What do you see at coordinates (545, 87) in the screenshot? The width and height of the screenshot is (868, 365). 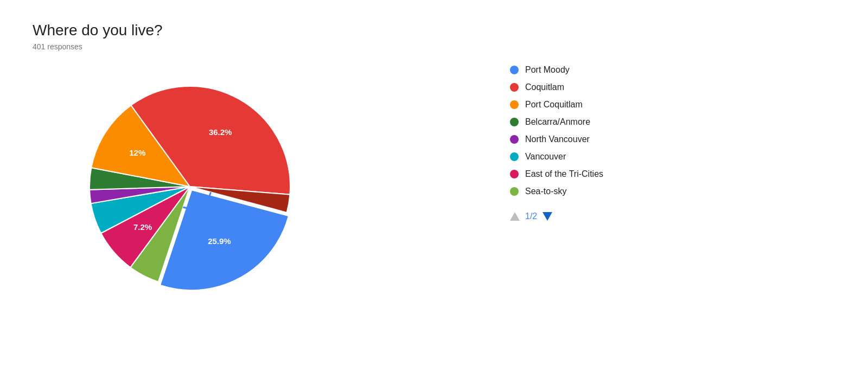 I see `legend-label: Coquitlam` at bounding box center [545, 87].